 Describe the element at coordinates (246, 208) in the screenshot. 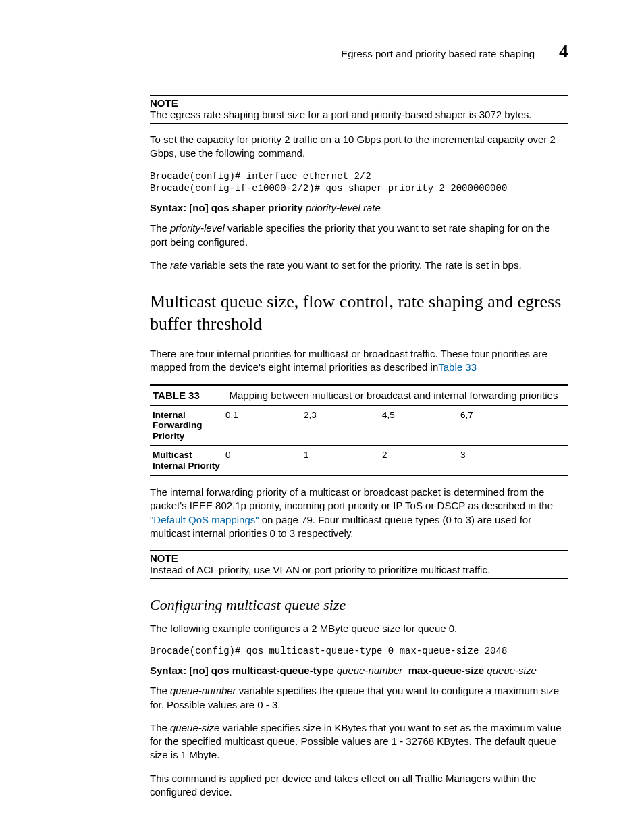

I see `syntax-command: [no] qos shaper priority` at that location.